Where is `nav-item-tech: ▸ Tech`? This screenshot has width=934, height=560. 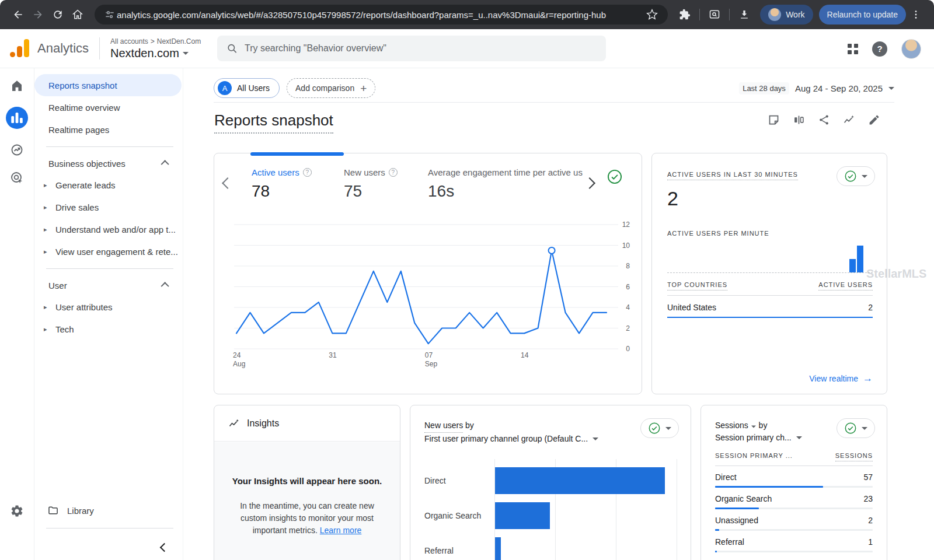 nav-item-tech: ▸ Tech is located at coordinates (109, 329).